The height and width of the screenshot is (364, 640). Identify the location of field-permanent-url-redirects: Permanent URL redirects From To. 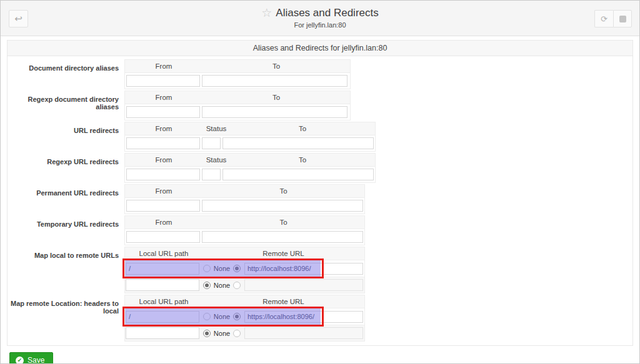
(320, 199).